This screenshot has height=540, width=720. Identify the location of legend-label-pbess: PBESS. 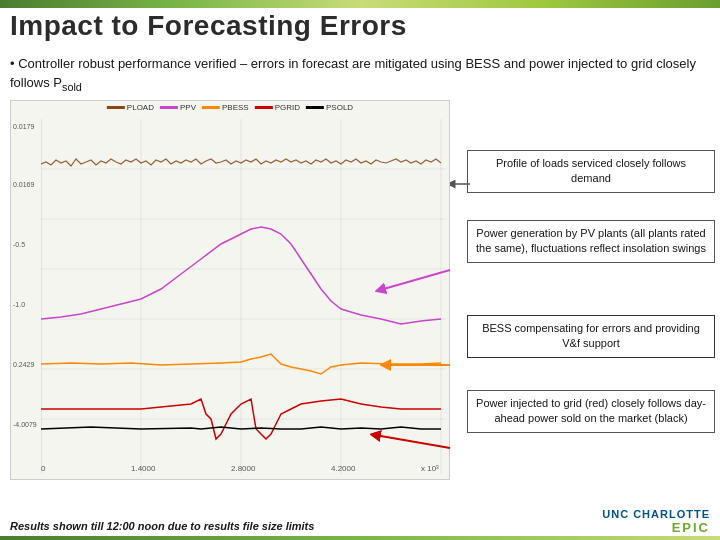
(236, 108).